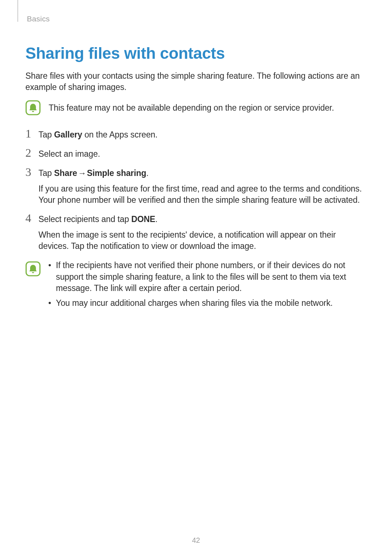 The width and height of the screenshot is (392, 554). I want to click on step-4: 4 Select recipients and tap DONE. When t…, so click(196, 232).